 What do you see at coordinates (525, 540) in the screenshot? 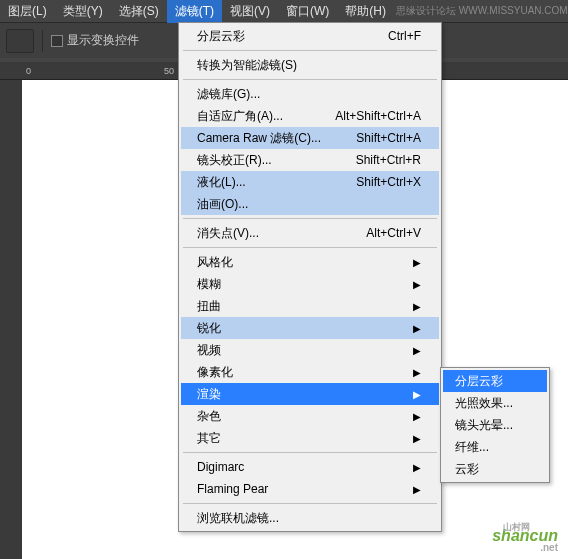
I see `watermark: 山村网 shancun .net` at bounding box center [525, 540].